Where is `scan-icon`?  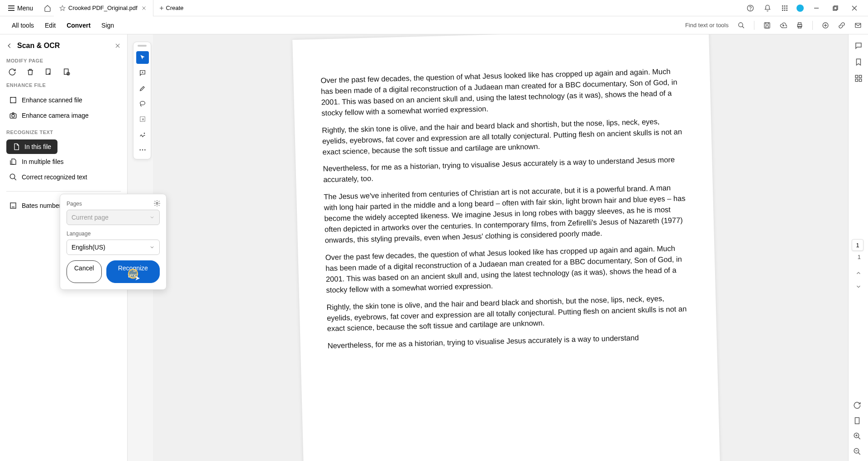 scan-icon is located at coordinates (13, 100).